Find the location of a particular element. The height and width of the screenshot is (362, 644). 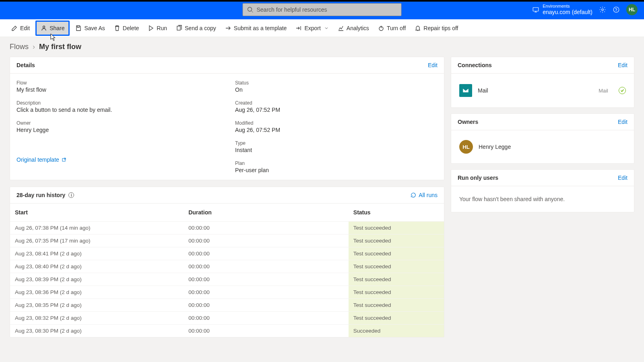

search-input: Search for helpful resources is located at coordinates (322, 10).